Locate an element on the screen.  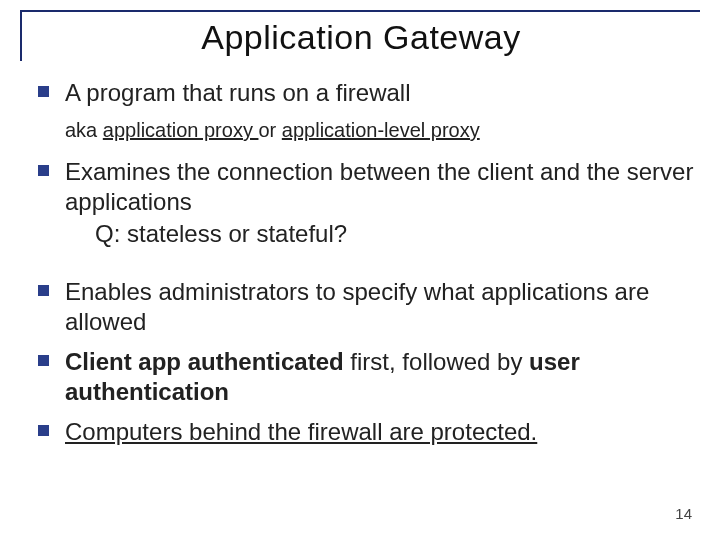
bullet-item-1: A program that runs on a firewall is located at coordinates (369, 93).